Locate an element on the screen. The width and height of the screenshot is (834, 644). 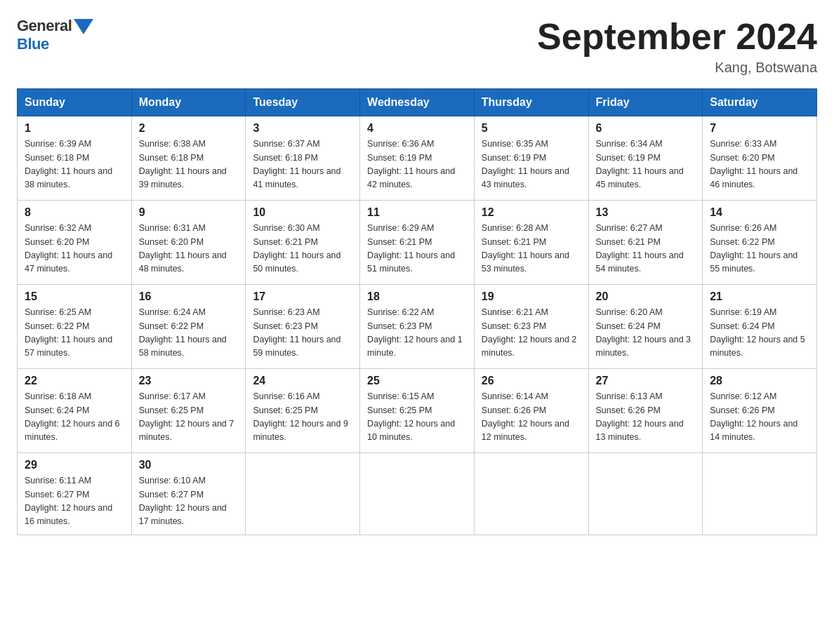
day-number: 24 is located at coordinates (303, 381).